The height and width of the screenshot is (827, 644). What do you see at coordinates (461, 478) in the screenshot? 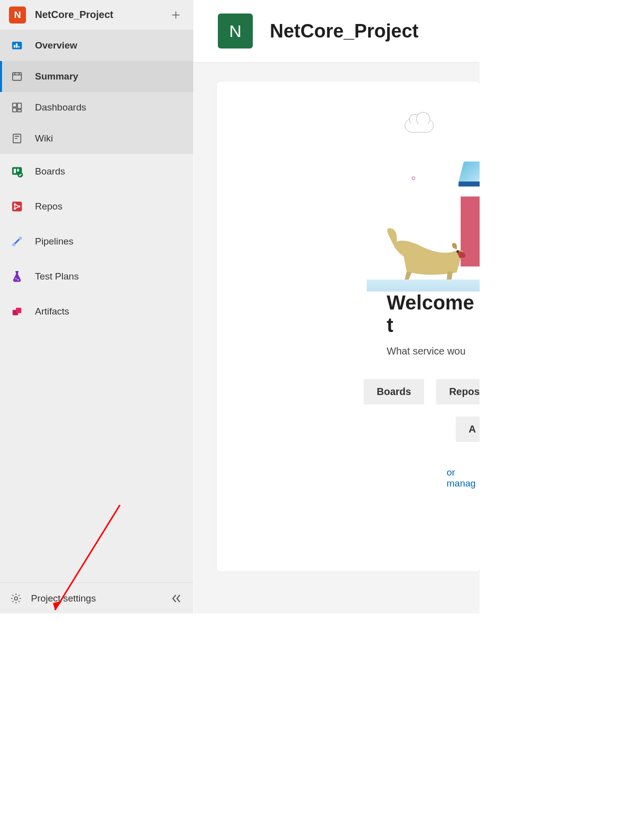
I see `manage-services-link: or manag` at bounding box center [461, 478].